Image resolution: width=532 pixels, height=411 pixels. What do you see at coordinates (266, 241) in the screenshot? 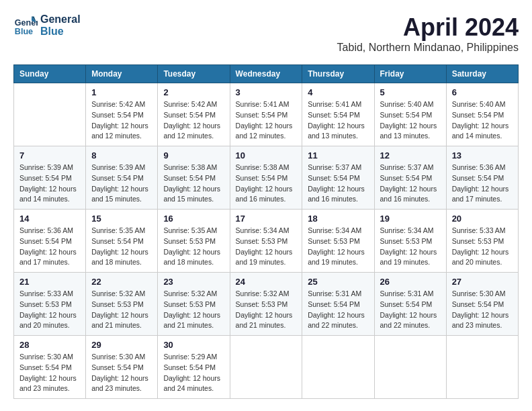
I see `calendar-week-row: 14Sunrise: 5:36 AM Sunset: 5:54 PM Dayli…` at bounding box center [266, 241].